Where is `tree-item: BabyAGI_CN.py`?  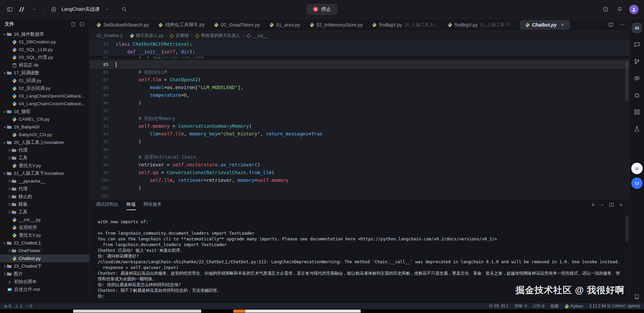 tree-item: BabyAGI_CN.py is located at coordinates (45, 134).